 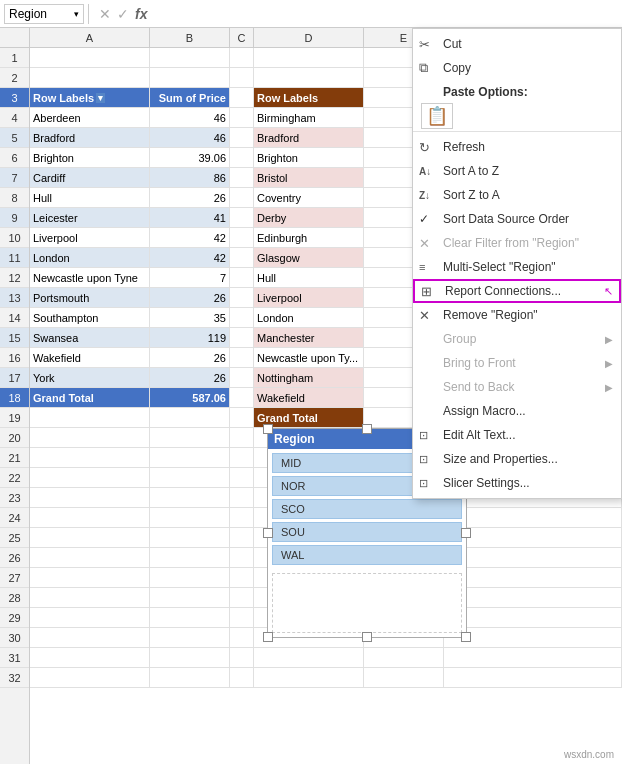 What do you see at coordinates (190, 298) in the screenshot?
I see `cell-b13: 26` at bounding box center [190, 298].